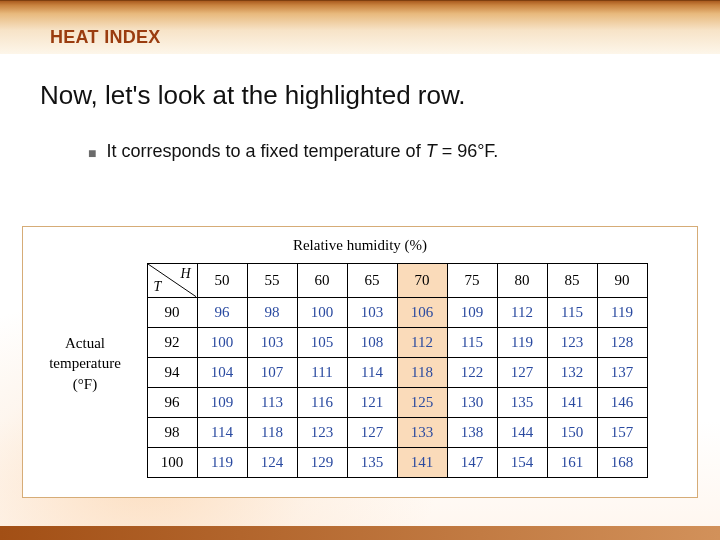  Describe the element at coordinates (432, 151) in the screenshot. I see `bullet-var: T` at that location.